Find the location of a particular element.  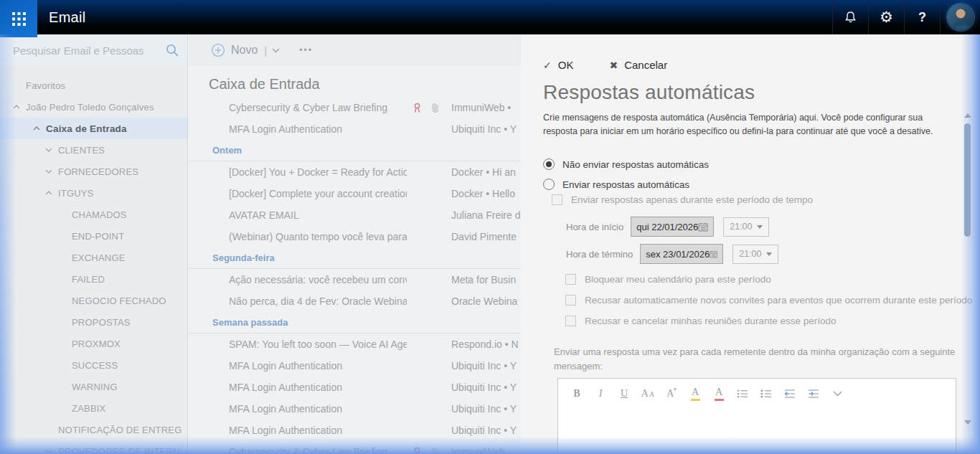

radio-no-auto-replies: Não enviar respostas automáticas is located at coordinates (762, 164).